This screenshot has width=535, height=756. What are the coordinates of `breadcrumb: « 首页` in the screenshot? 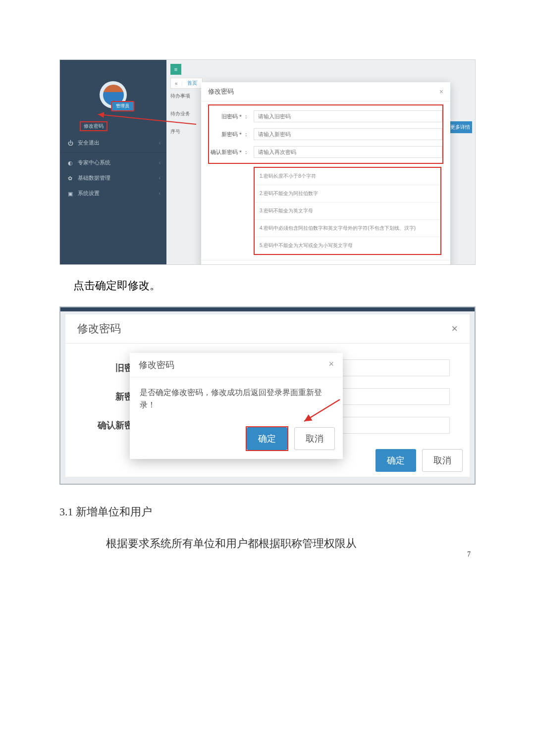 It's located at (186, 83).